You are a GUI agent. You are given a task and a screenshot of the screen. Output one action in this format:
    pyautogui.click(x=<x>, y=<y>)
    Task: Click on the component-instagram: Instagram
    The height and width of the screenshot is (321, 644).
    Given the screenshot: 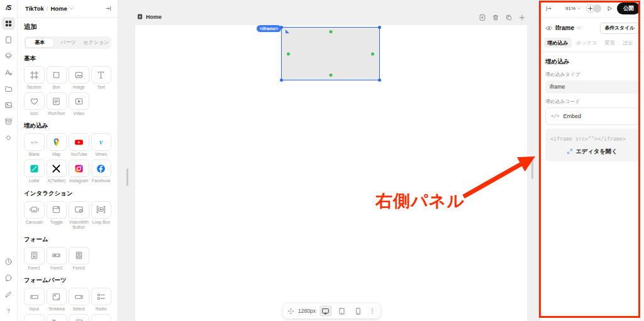 What is the action you would take?
    pyautogui.click(x=79, y=171)
    